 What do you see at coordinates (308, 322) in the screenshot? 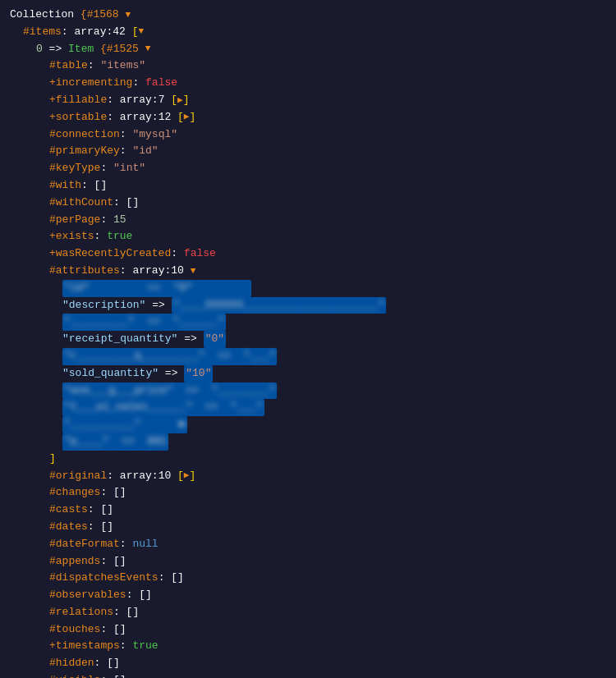
I see `attr-row3: "_________" => "______"` at bounding box center [308, 322].